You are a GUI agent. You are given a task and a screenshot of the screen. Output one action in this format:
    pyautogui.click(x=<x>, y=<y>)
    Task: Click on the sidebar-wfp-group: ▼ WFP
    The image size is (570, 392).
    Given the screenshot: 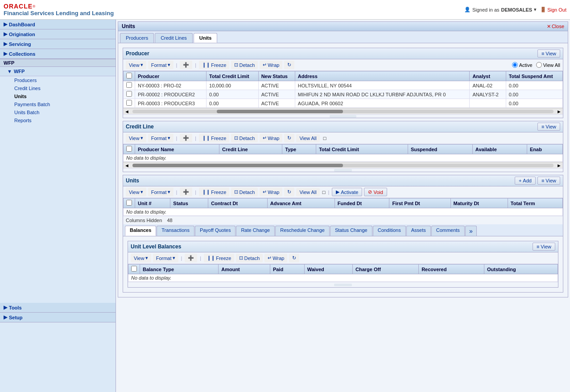 What is the action you would take?
    pyautogui.click(x=58, y=71)
    